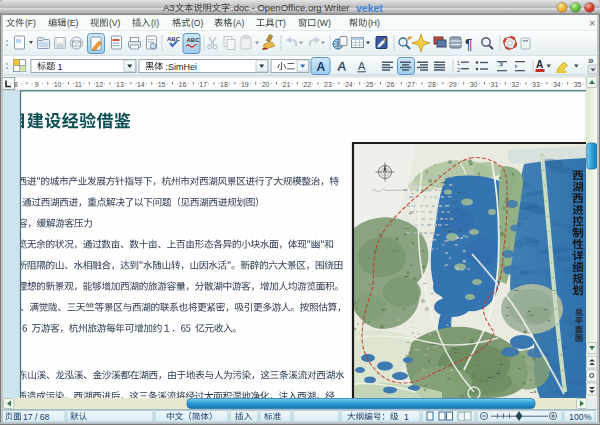  I want to click on svg-text: (F), so click(30, 23).